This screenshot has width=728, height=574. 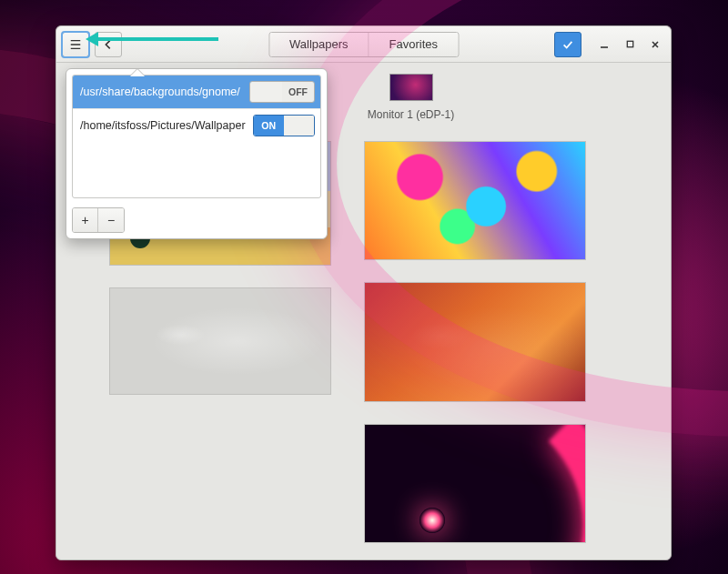 I want to click on folder-path-list: /usr/share/backgrounds/gnome/ OFF /home/…, so click(x=197, y=136).